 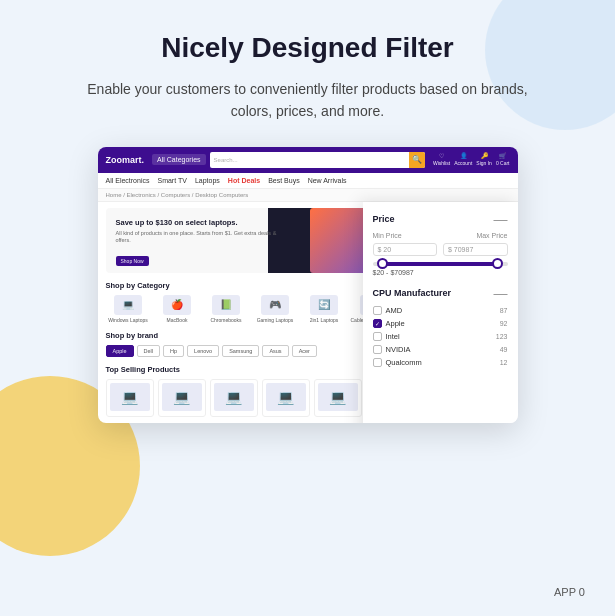 What do you see at coordinates (504, 324) in the screenshot?
I see `apple-count: 92` at bounding box center [504, 324].